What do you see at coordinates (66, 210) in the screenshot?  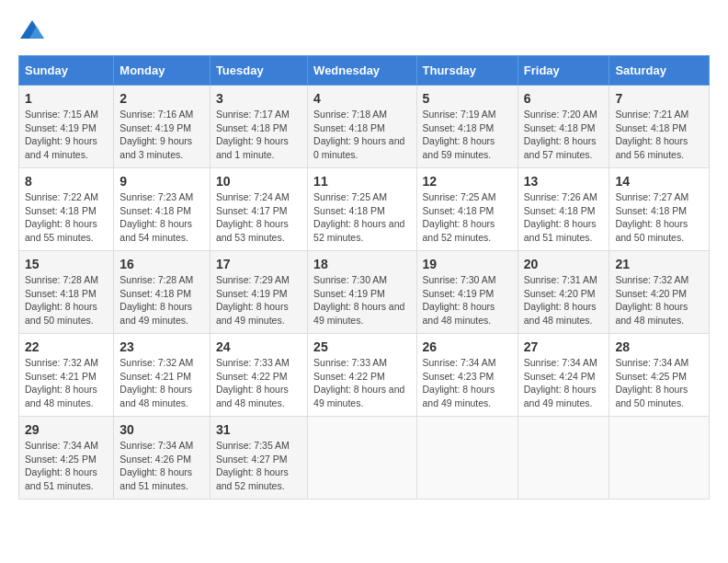 I see `day-cell: 8 Sunrise: 7:22 AMSunset: 4:18 PMDayligh…` at bounding box center [66, 210].